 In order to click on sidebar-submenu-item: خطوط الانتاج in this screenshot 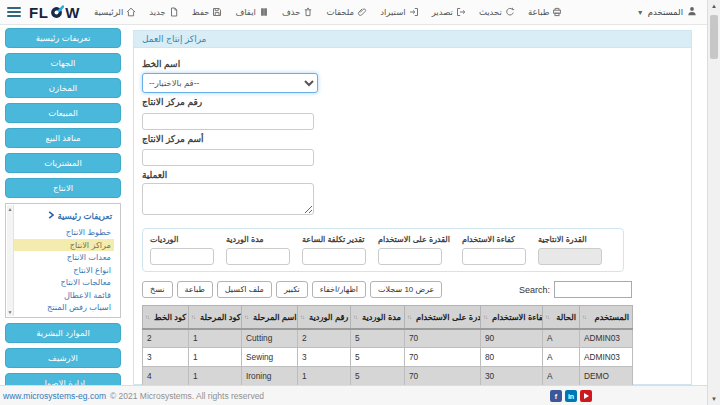, I will do `click(62, 232)`.